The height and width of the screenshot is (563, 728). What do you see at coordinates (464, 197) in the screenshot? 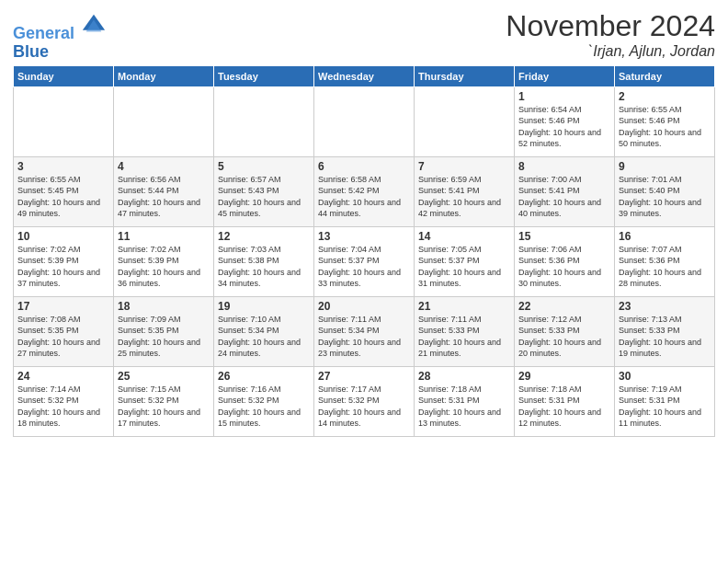
I see `day-info: Sunrise: 6:59 AM Sunset: 5:41 PM Dayligh…` at bounding box center [464, 197].